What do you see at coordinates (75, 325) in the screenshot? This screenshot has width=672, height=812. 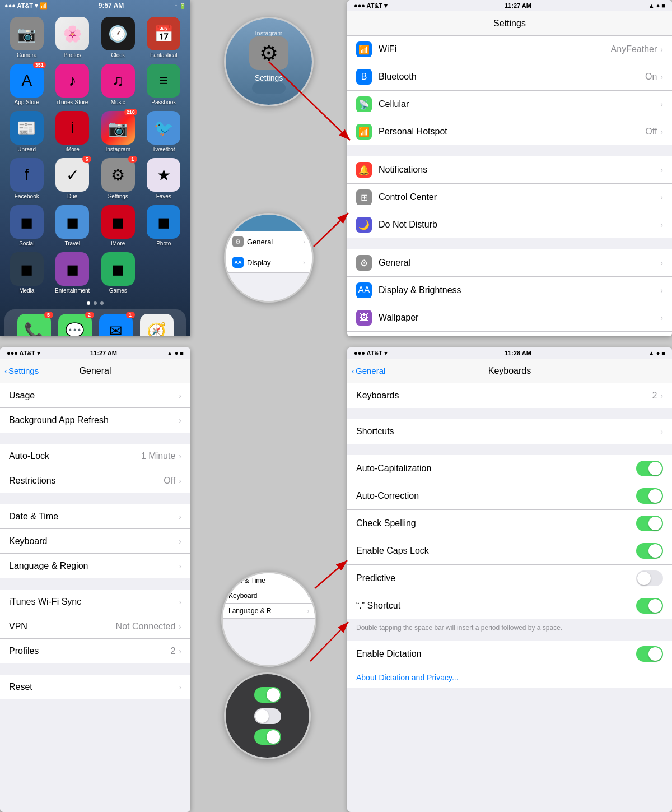 I see `dock-icon-img: 💬 2` at bounding box center [75, 325].